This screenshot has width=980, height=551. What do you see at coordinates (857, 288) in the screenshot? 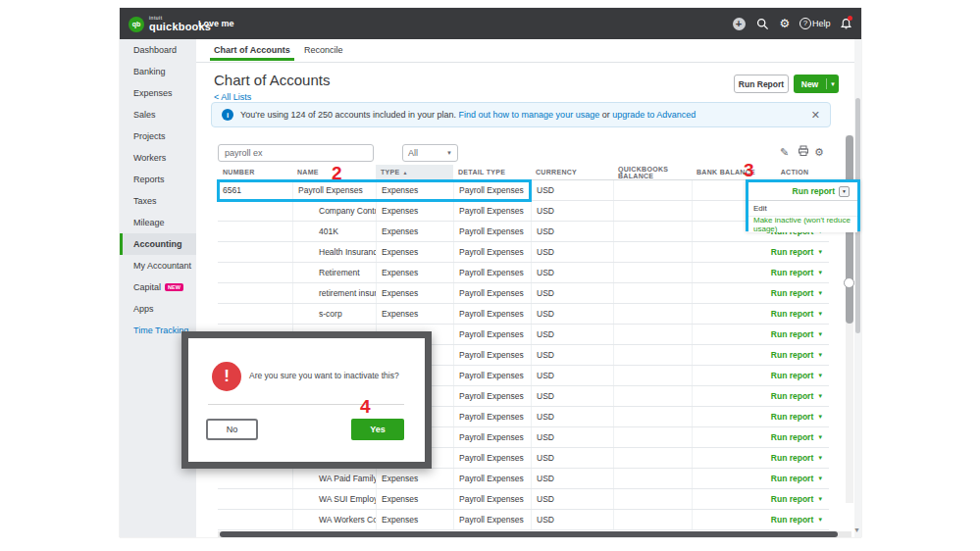
I see `window-vertical-scrollbar` at bounding box center [857, 288].